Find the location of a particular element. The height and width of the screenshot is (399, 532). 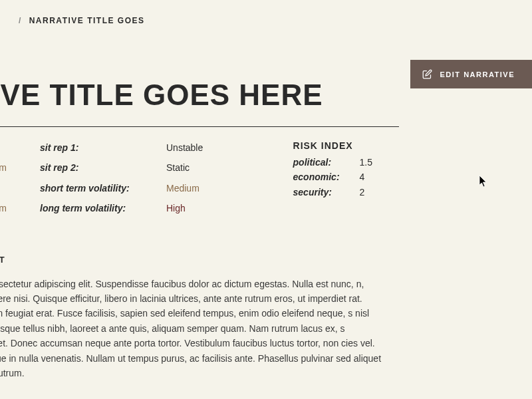

section-heading-present: HE PRESENT is located at coordinates (266, 259).